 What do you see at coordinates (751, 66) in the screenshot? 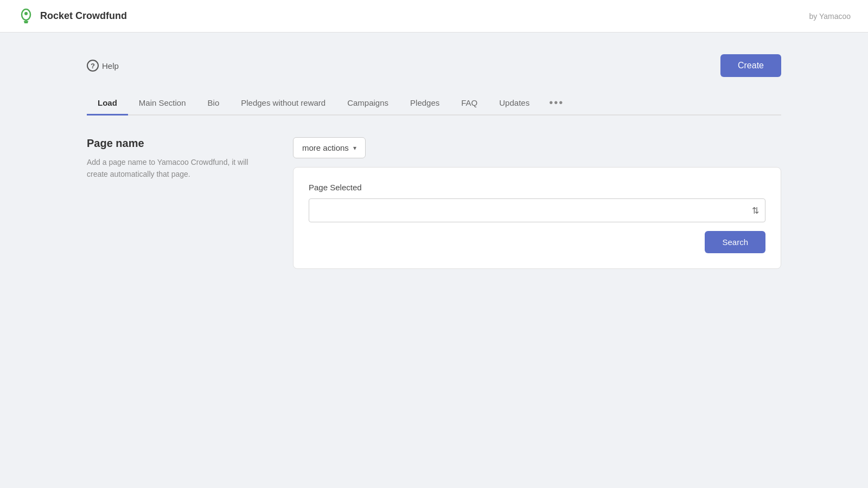
I see `create-button: Create` at bounding box center [751, 66].